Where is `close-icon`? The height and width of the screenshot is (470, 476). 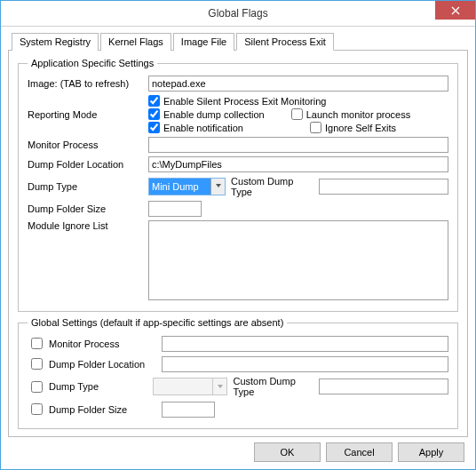 close-icon is located at coordinates (456, 11).